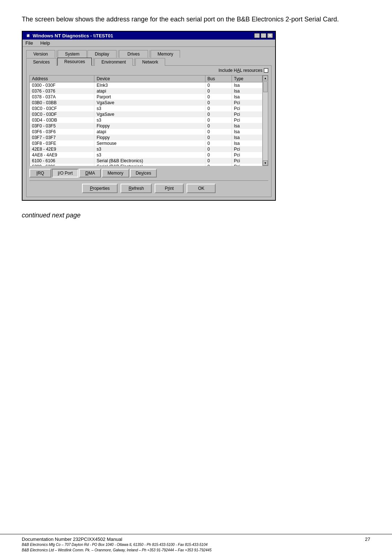 The image size is (392, 555). I want to click on table-row: 03D4 - 03DBs30Pci, so click(146, 120).